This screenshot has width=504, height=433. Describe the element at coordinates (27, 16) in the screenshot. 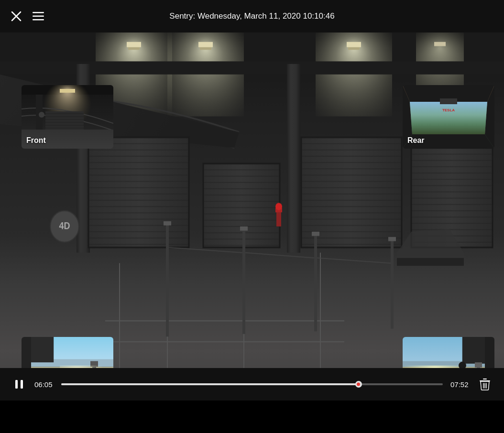

I see `topbar-left` at that location.